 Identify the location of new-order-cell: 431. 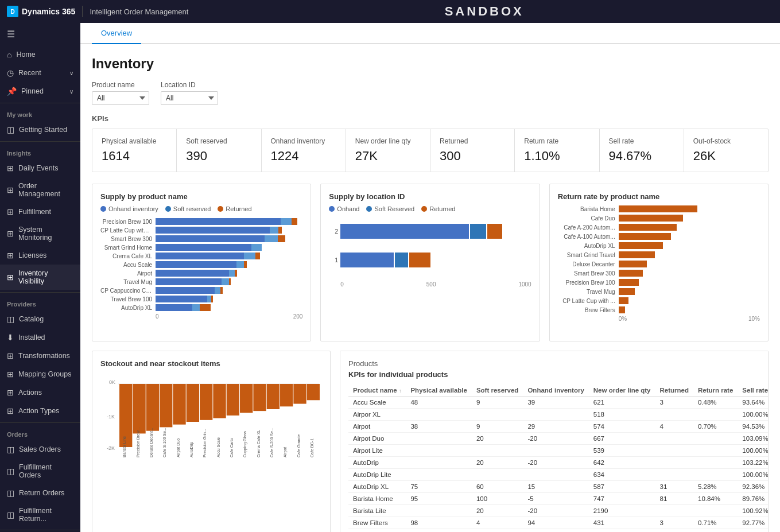
(622, 523).